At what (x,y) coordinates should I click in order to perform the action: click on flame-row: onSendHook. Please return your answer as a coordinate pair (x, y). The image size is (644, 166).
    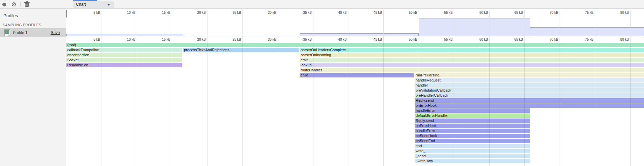
    Looking at the image, I should click on (355, 136).